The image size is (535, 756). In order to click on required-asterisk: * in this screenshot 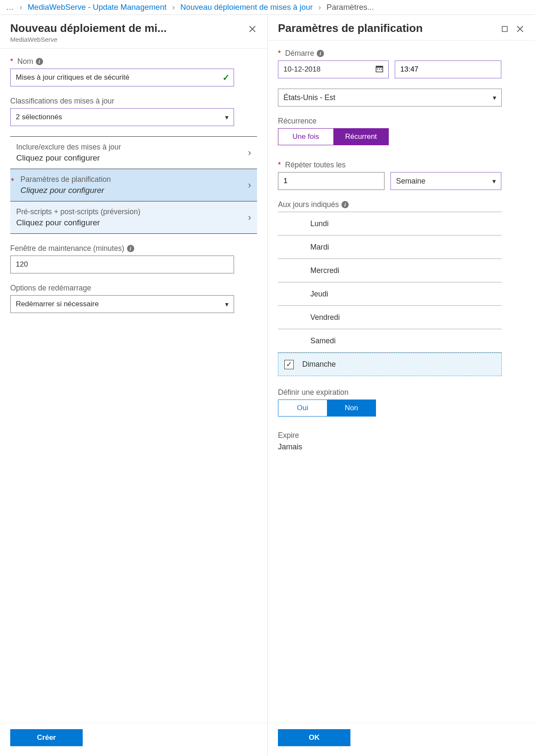, I will do `click(13, 181)`.